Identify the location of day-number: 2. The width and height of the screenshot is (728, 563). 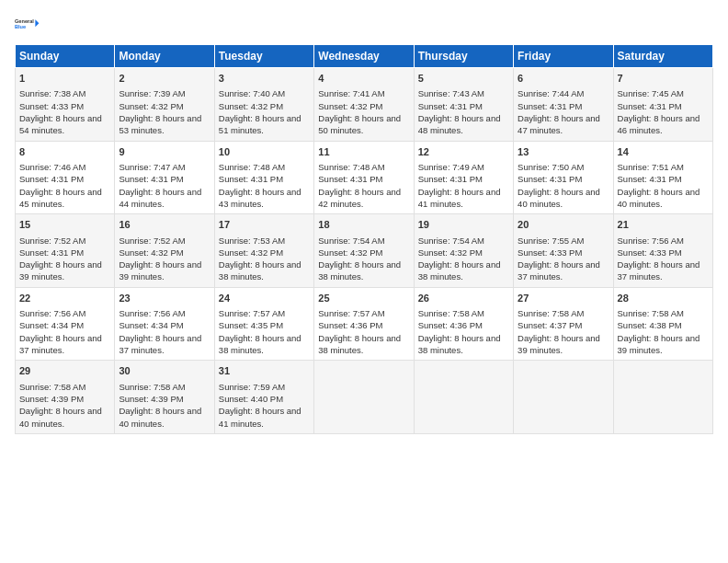
(164, 79).